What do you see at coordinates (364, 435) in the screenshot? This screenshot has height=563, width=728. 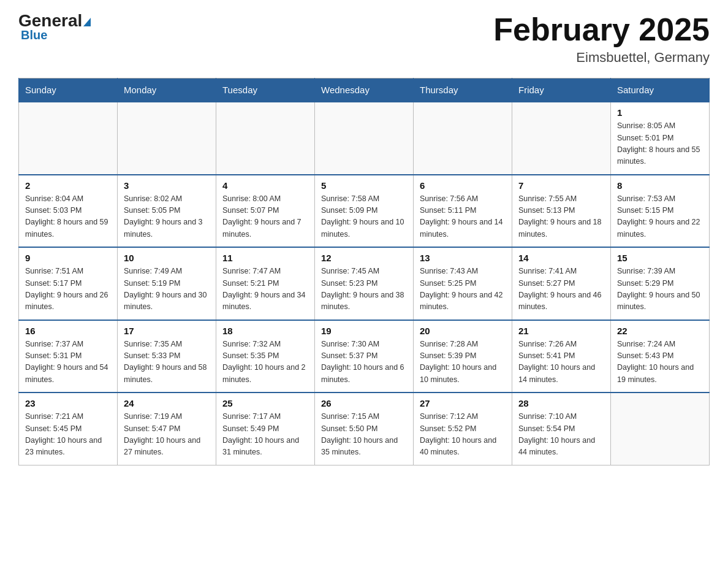 I see `day-info: Sunrise: 7:15 AMSunset: 5:50 PMDaylight:…` at bounding box center [364, 435].